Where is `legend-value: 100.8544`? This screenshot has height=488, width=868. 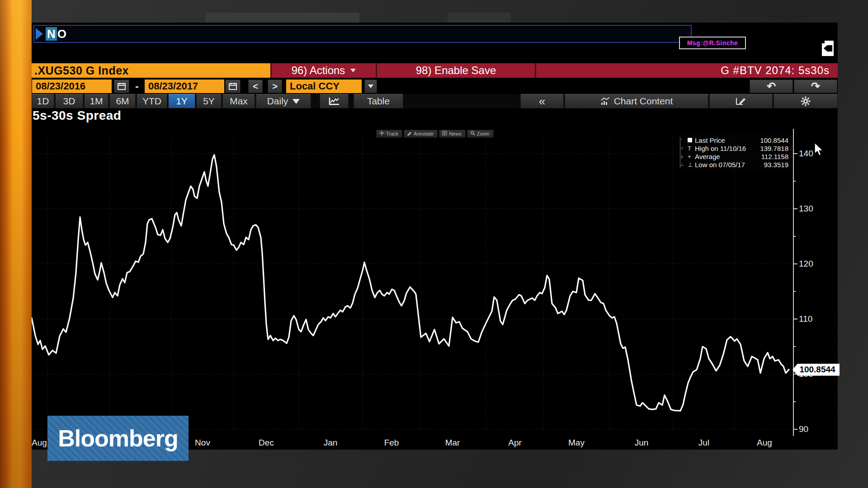 legend-value: 100.8544 is located at coordinates (773, 140).